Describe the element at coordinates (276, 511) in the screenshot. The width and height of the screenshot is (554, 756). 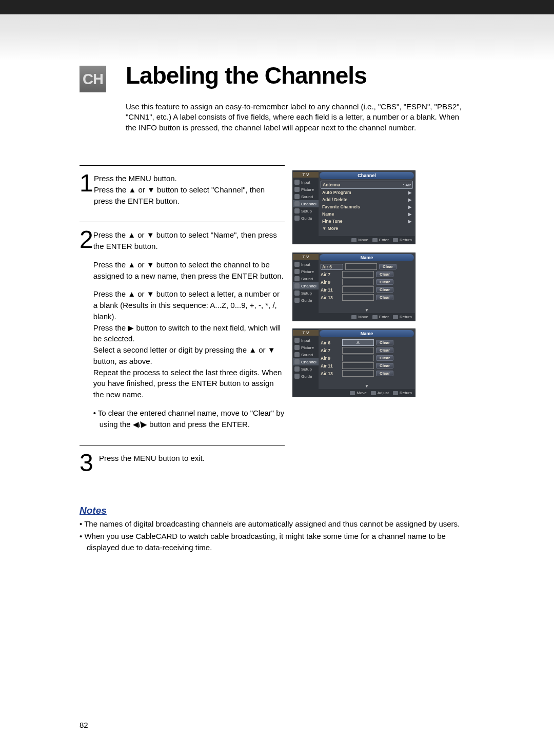
I see `notes-heading: Notes` at that location.